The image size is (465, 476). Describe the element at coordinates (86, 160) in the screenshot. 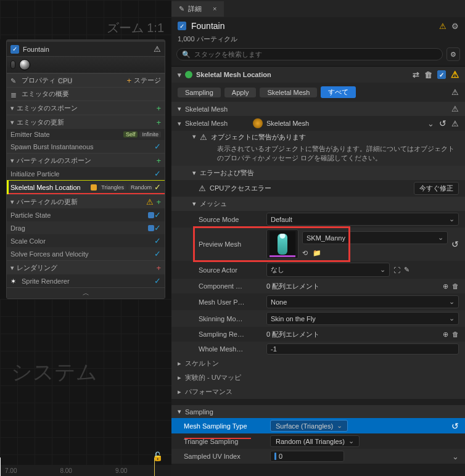

I see `group-particle-spawn: ▾ パーティクルのスポーン` at that location.